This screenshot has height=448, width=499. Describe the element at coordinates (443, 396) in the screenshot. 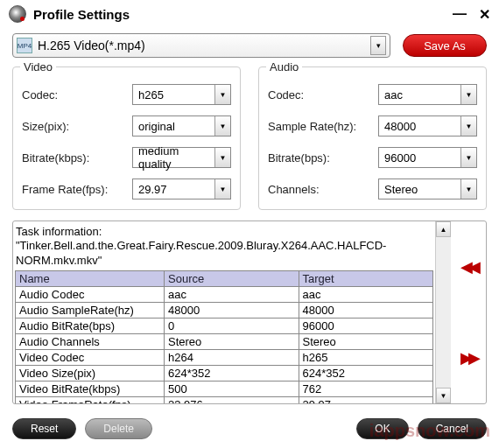

I see `scroll-down-icon: ▼` at that location.